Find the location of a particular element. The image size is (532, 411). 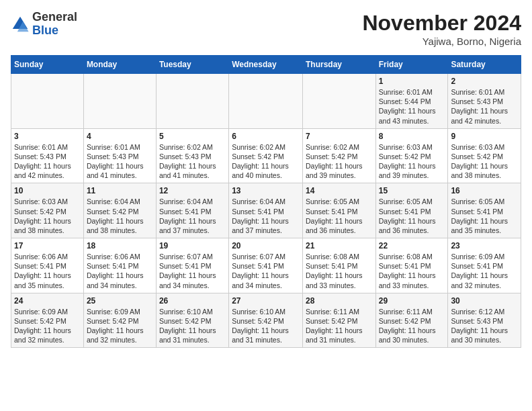

logo-text: General Blue is located at coordinates (55, 24).